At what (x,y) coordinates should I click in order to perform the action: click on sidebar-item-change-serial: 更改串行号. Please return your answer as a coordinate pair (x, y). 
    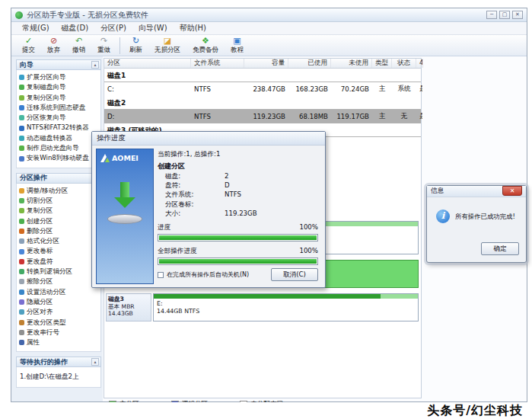
    Looking at the image, I should click on (59, 332).